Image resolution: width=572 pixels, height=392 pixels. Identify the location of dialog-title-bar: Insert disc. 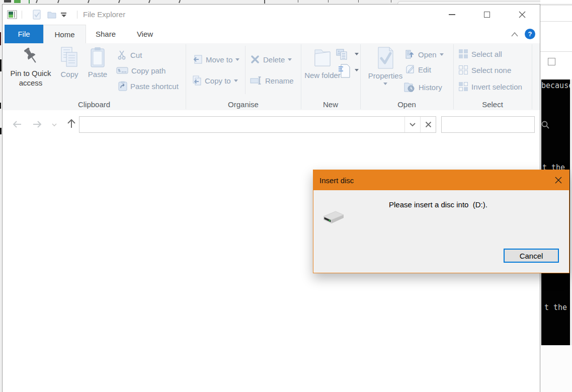
(441, 180).